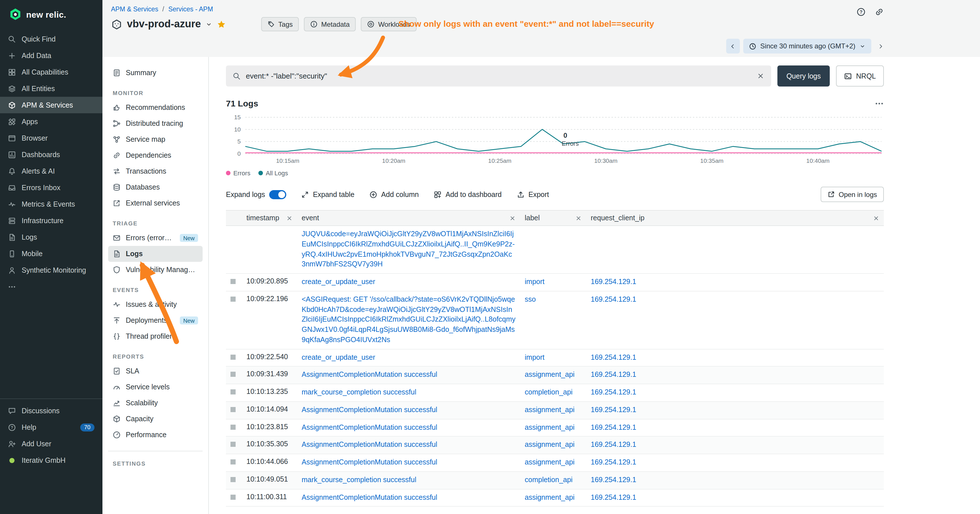  What do you see at coordinates (330, 24) in the screenshot?
I see `header-button-metadata: Metadata` at bounding box center [330, 24].